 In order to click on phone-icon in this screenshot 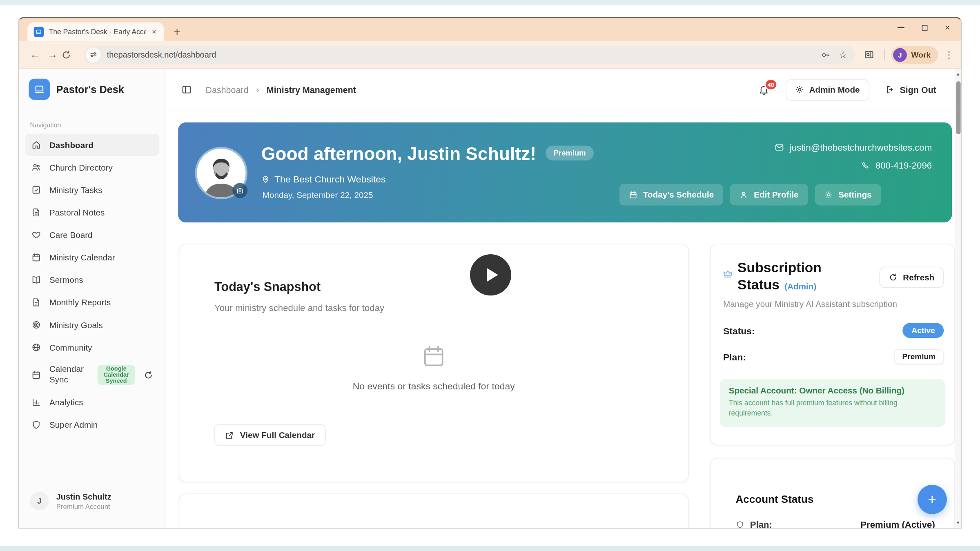, I will do `click(866, 166)`.